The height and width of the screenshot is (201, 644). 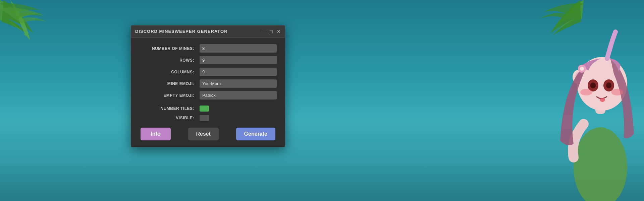 I want to click on visible-toggle, so click(x=204, y=118).